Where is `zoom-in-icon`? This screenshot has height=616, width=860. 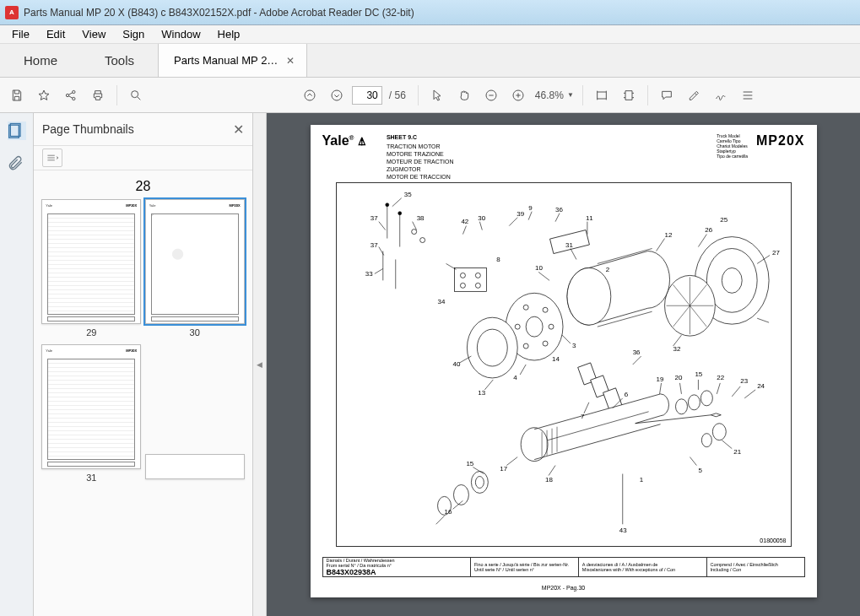
zoom-in-icon is located at coordinates (518, 95).